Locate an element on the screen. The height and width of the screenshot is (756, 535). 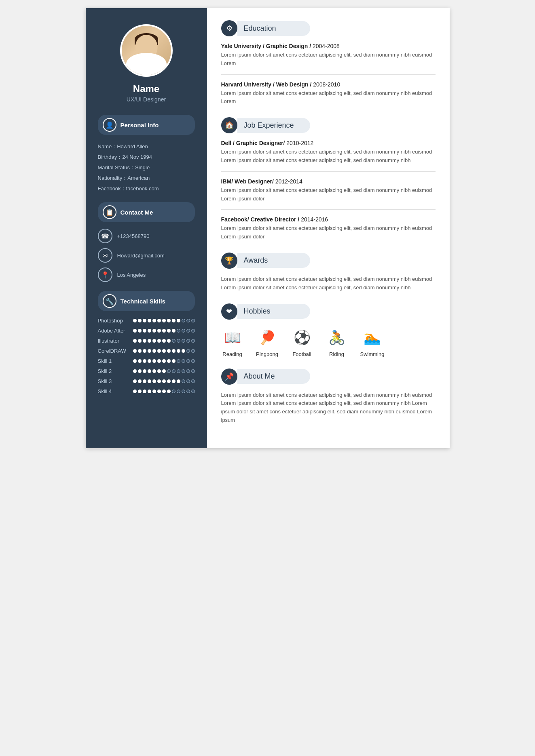
skill-row: Skill 1 is located at coordinates (146, 361).